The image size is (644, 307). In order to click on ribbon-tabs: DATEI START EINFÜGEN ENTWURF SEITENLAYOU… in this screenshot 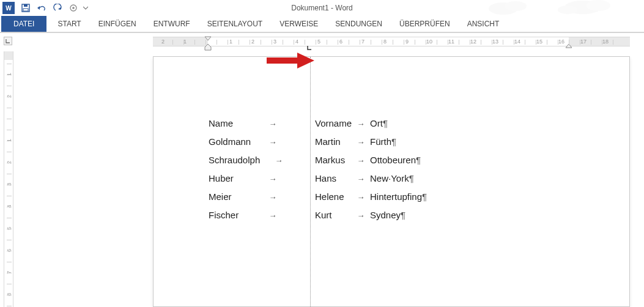, I will do `click(322, 24)`.